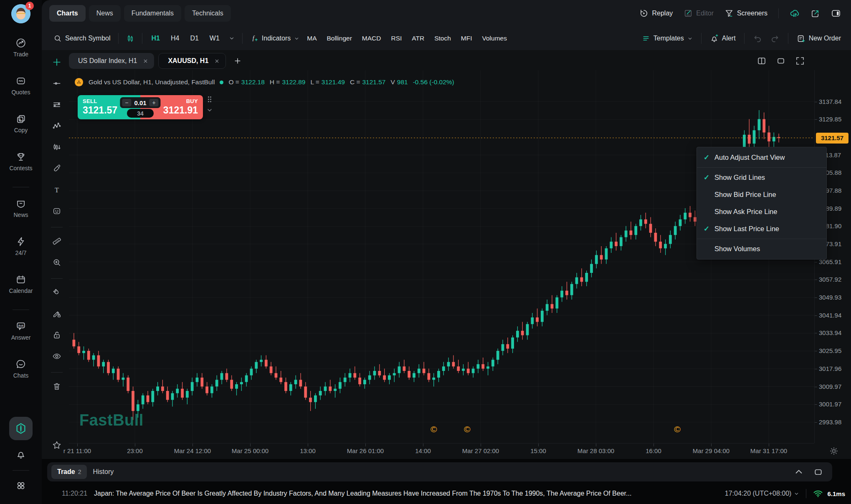  Describe the element at coordinates (834, 451) in the screenshot. I see `axis-settings-gear-icon` at that location.